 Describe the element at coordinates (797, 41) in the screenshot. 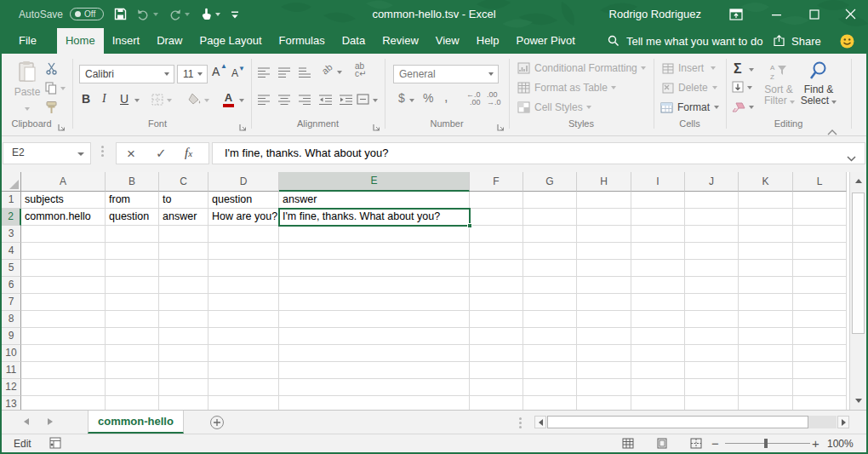

I see `share-button: Share` at that location.